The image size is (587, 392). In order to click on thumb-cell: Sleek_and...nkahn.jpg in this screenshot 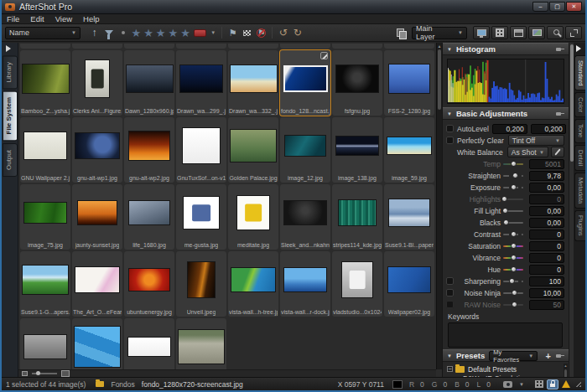, I will do `click(305, 217)`.